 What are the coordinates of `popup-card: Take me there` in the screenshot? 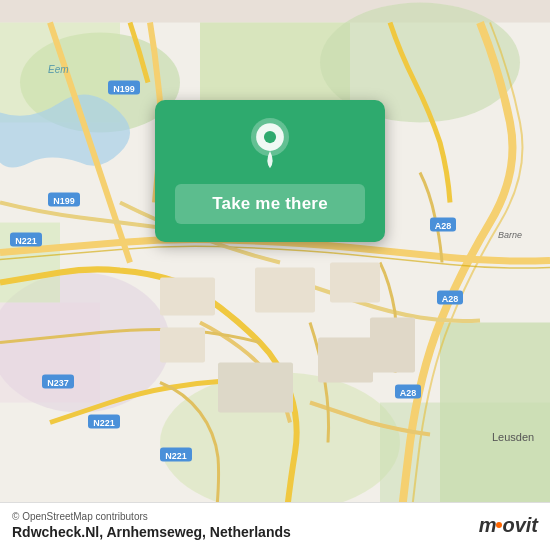 It's located at (270, 171).